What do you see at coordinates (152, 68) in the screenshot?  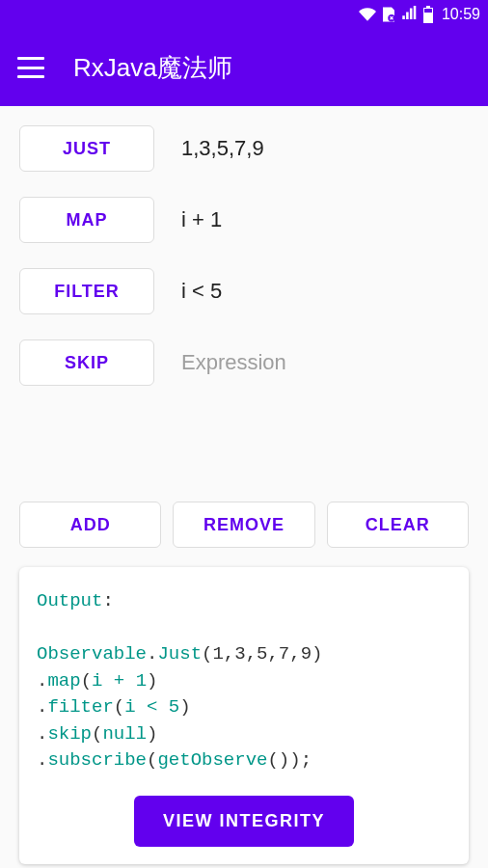 I see `page-title: RxJava魔法师` at bounding box center [152, 68].